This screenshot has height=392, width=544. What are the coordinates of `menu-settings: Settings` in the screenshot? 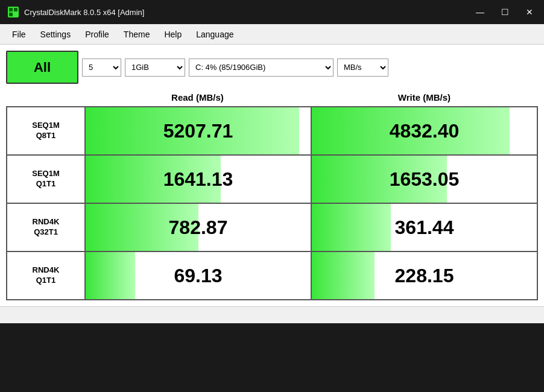 It's located at (55, 34).